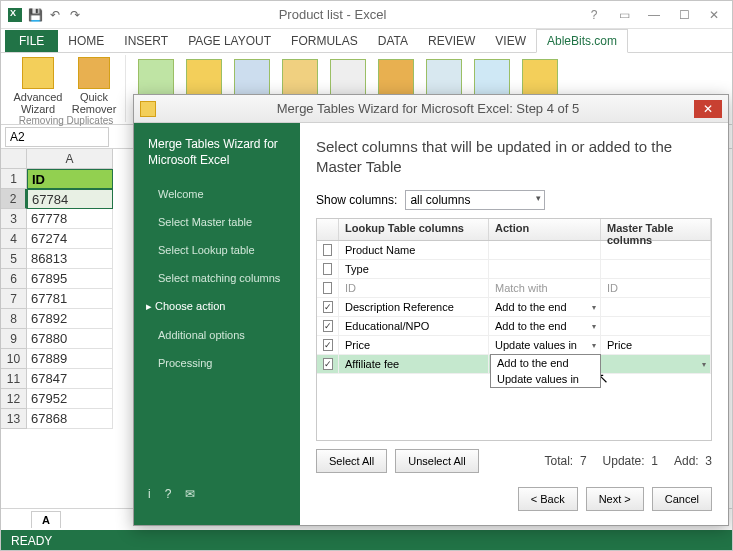 The width and height of the screenshot is (733, 551). What do you see at coordinates (14, 159) in the screenshot?
I see `select-all-corner` at bounding box center [14, 159].